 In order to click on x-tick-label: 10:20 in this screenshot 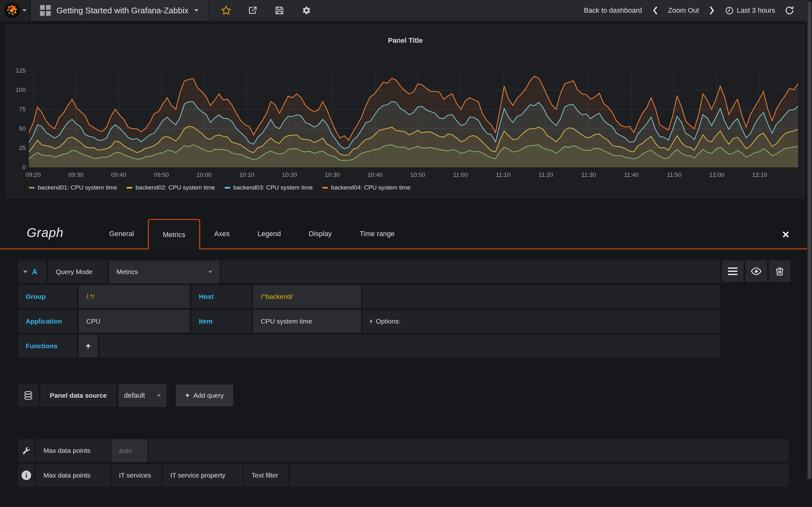, I will do `click(290, 175)`.